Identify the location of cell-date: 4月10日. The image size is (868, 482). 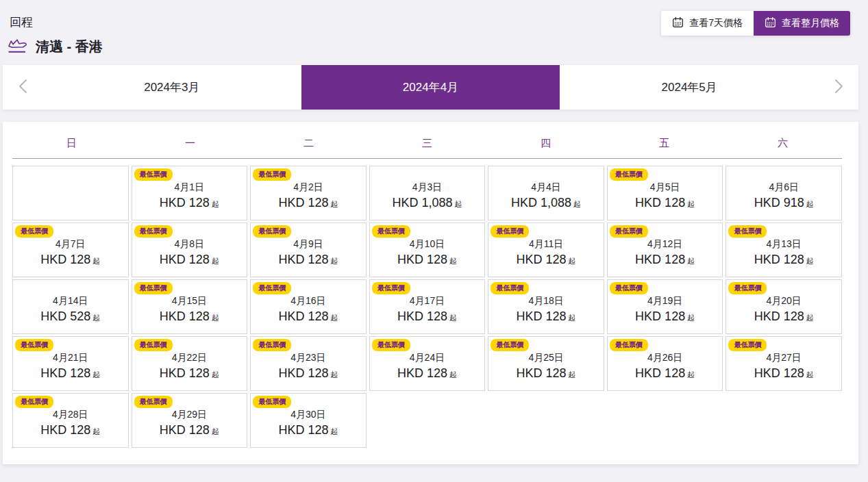
(427, 244).